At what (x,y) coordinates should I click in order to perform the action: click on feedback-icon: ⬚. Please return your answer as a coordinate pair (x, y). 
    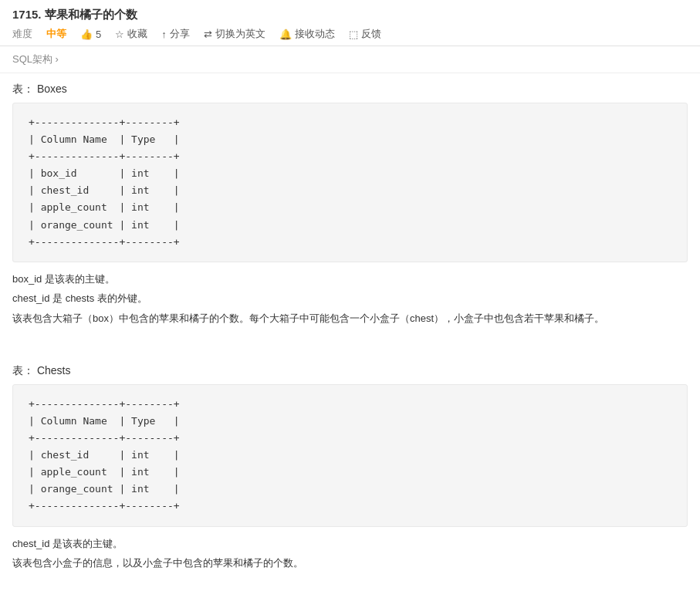
    Looking at the image, I should click on (353, 34).